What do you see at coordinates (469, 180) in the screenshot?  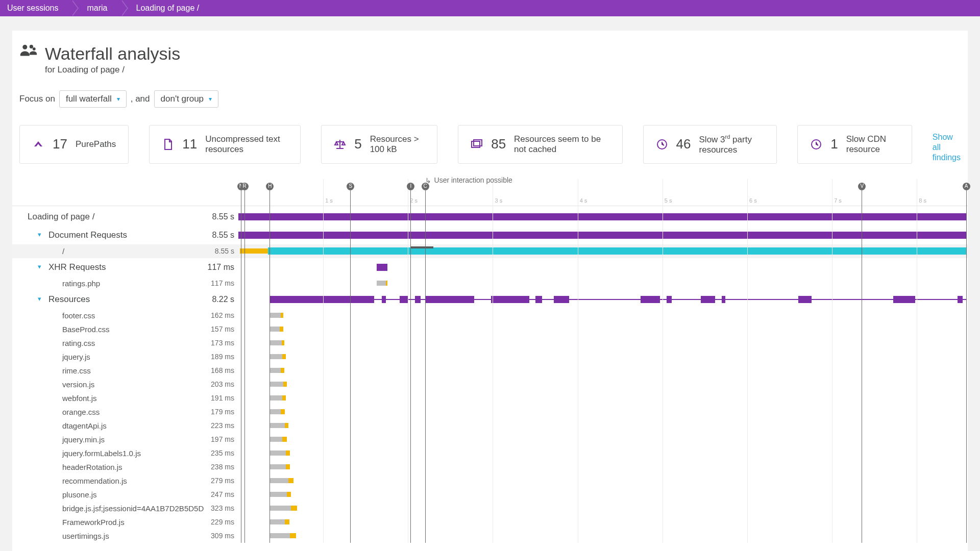 I see `user-interaction-possible-label: ↳User interaction possible` at bounding box center [469, 180].